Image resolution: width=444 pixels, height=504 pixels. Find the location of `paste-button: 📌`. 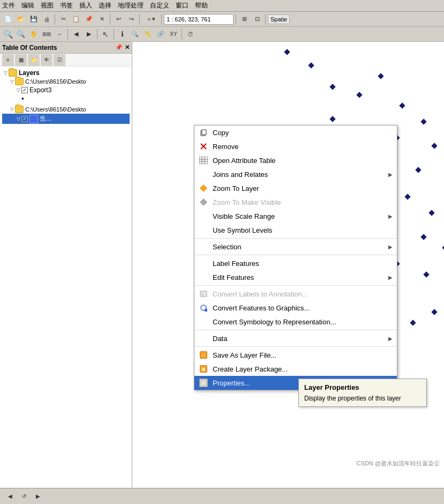

paste-button: 📌 is located at coordinates (89, 19).